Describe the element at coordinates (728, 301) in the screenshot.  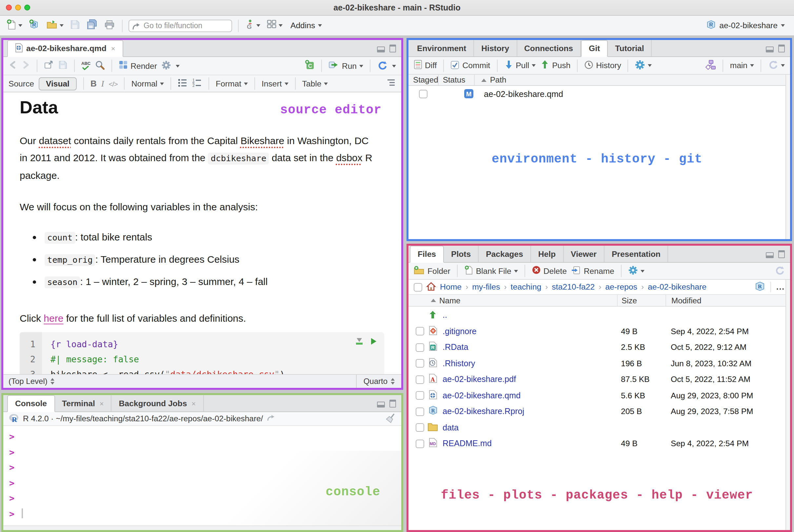
I see `column-modified: Modified` at that location.